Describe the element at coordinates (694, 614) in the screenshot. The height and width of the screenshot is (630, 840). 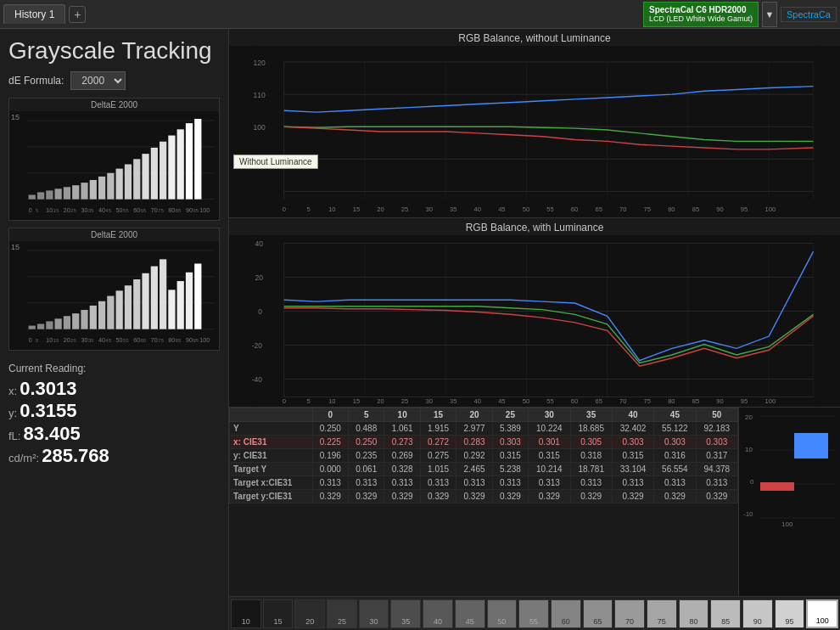
I see `swatch-item: 80` at that location.